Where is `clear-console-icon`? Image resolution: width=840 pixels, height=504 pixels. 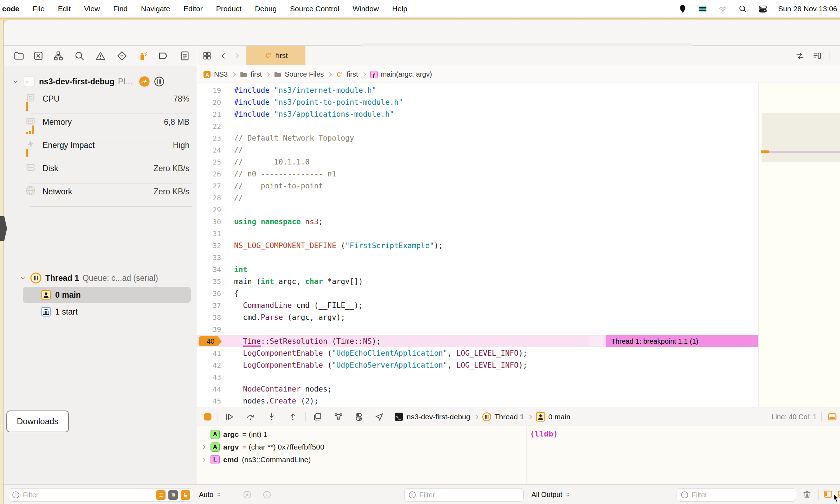 clear-console-icon is located at coordinates (807, 495).